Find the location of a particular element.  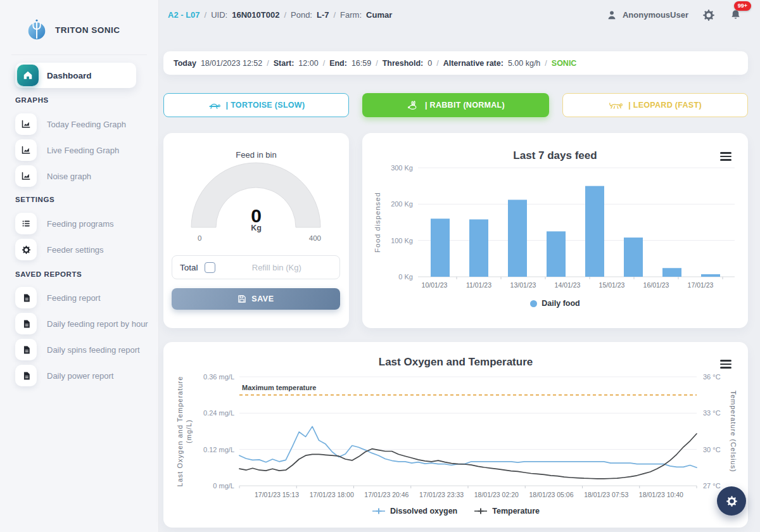

legend-dissolved-oxygen: Dissolved oxygen is located at coordinates (414, 511).